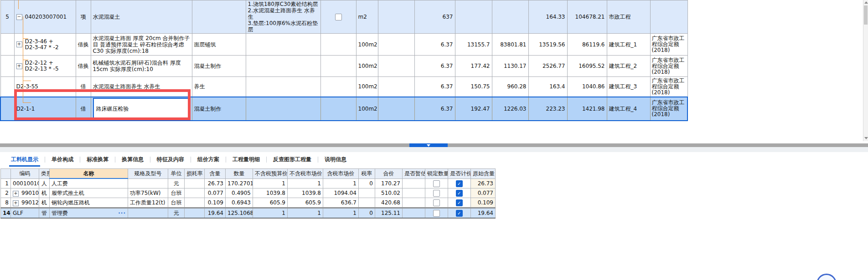  What do you see at coordinates (270, 183) in the screenshot?
I see `col-budget-price: 1` at bounding box center [270, 183].